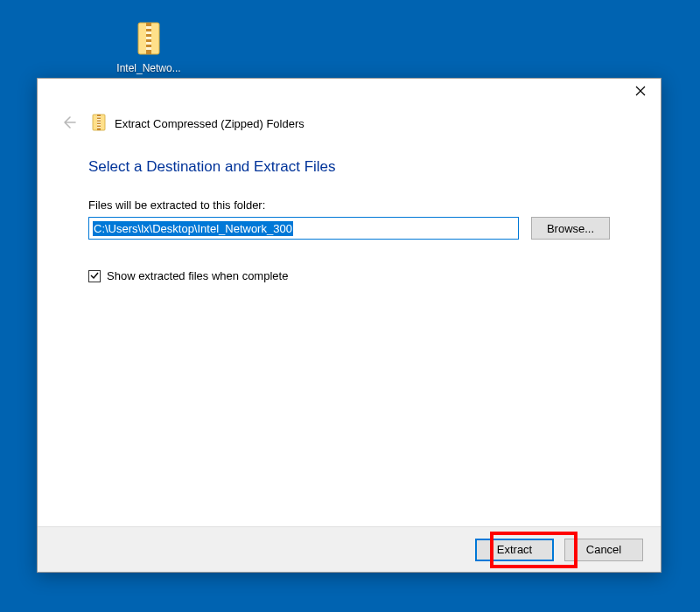 The width and height of the screenshot is (700, 612). Describe the element at coordinates (514, 550) in the screenshot. I see `extract-button: Extract` at that location.